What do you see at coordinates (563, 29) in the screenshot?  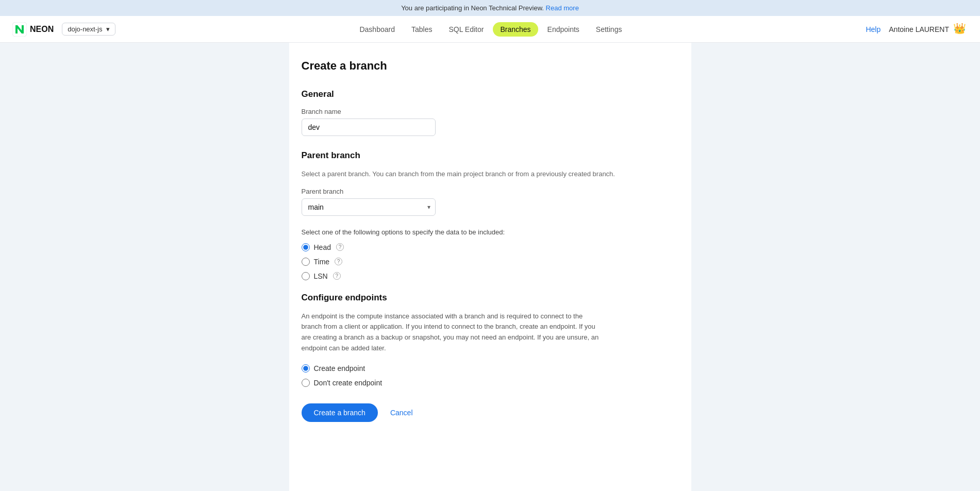 I see `nav-endpoints: Endpoints` at bounding box center [563, 29].